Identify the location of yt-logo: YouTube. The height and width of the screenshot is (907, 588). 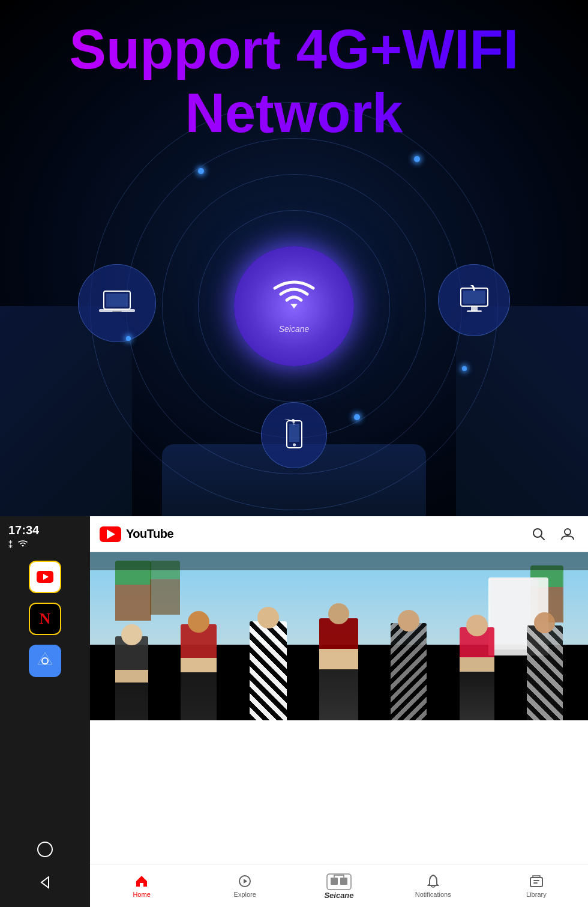
(137, 534).